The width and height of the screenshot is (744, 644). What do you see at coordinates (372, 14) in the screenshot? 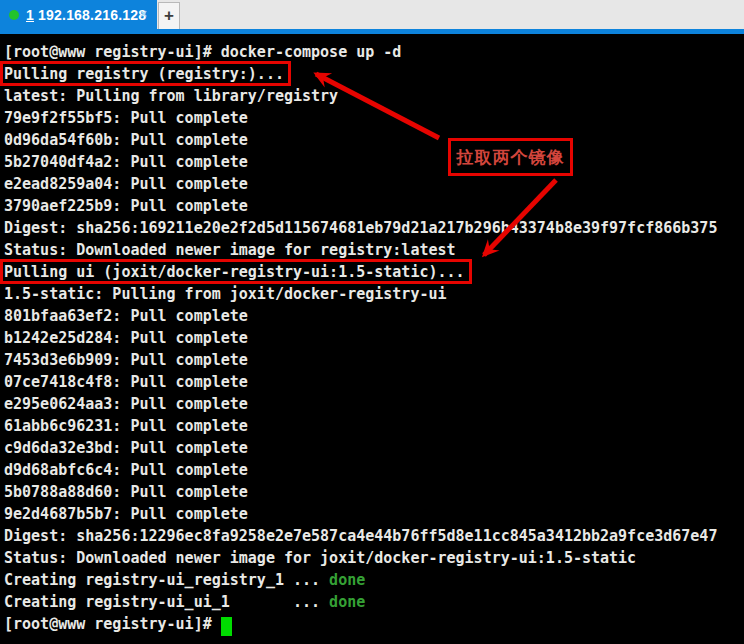
I see `tab-bar: 1 192.168.216.128 × +` at bounding box center [372, 14].